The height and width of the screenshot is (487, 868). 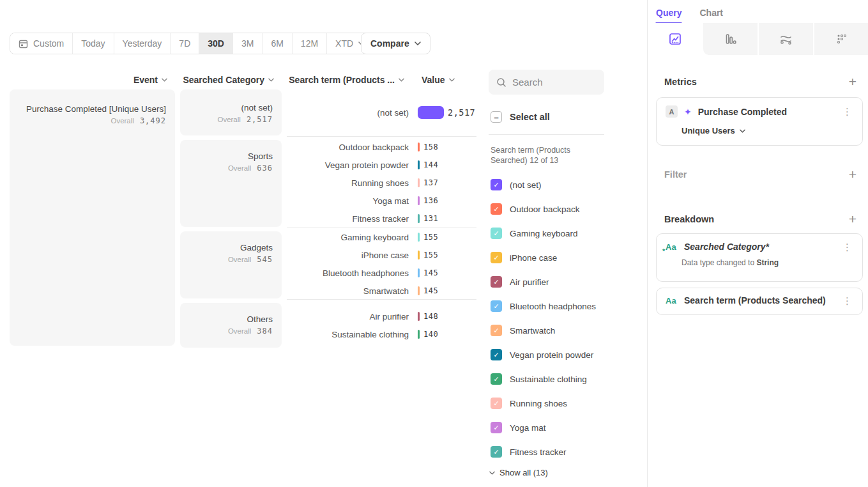 I want to click on legend-item: Air purifier, so click(x=567, y=282).